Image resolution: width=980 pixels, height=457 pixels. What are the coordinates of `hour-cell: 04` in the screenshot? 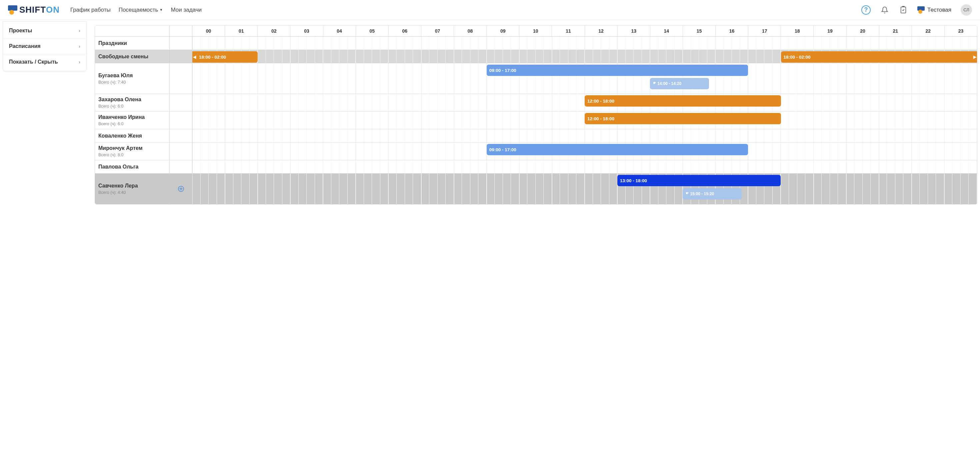 It's located at (340, 31).